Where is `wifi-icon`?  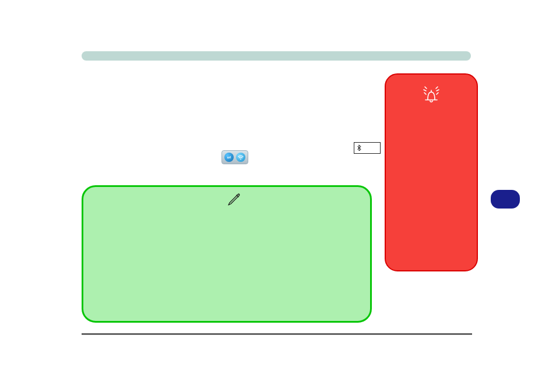 wifi-icon is located at coordinates (241, 157).